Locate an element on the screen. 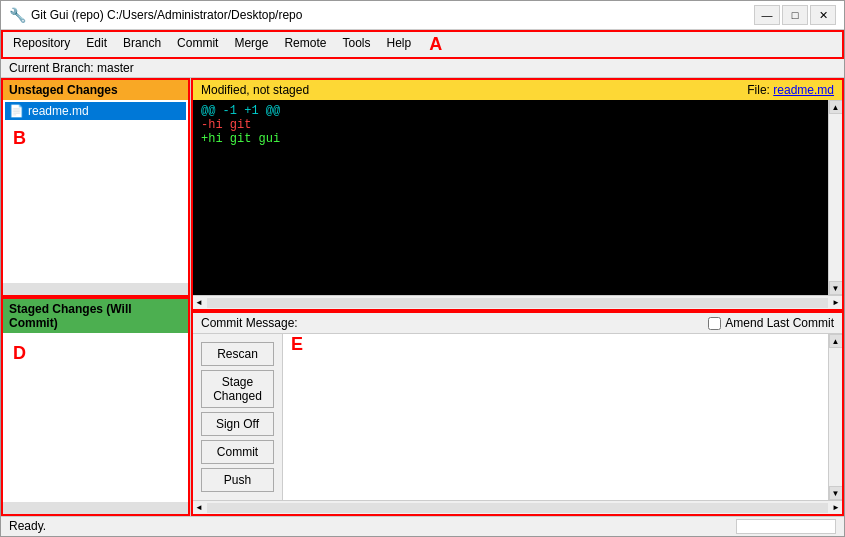 Image resolution: width=845 pixels, height=537 pixels. menu-tools: Tools is located at coordinates (356, 44).